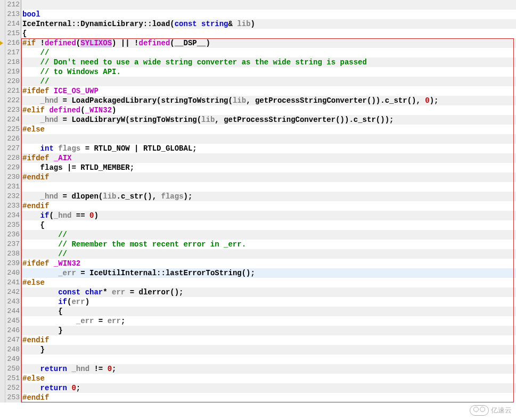 The height and width of the screenshot is (420, 516). Describe the element at coordinates (258, 101) in the screenshot. I see `code-line: 222 _hnd = LoadPackagedLibrary(stringToW…` at that location.